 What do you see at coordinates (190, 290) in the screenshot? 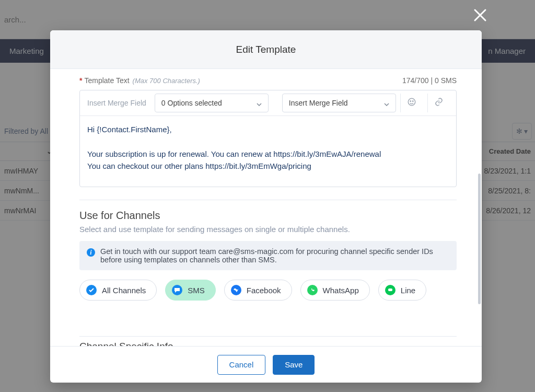
I see `channel-sms: SMS` at bounding box center [190, 290].